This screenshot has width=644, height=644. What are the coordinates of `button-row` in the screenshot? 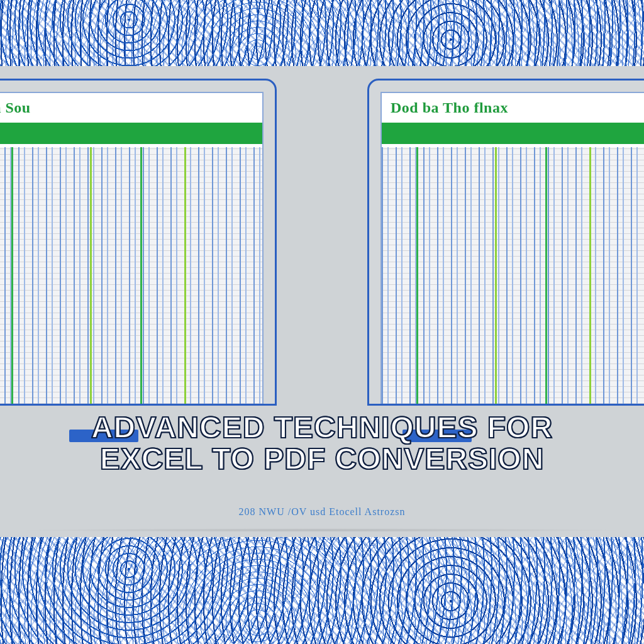 It's located at (322, 436).